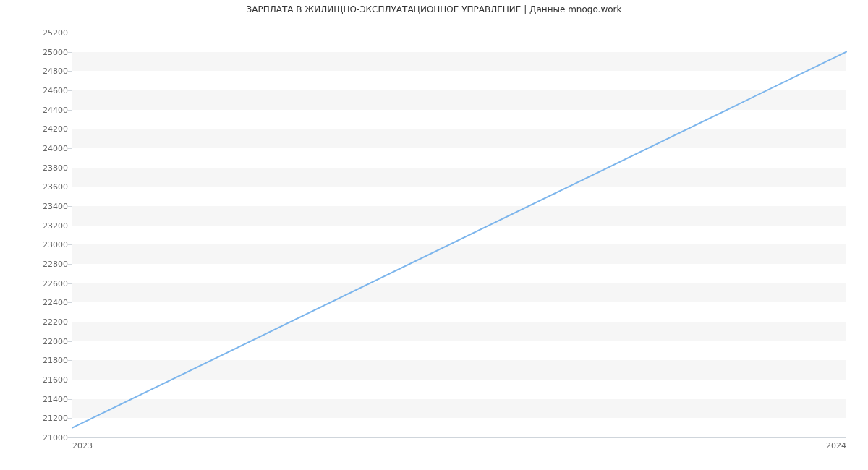 This screenshot has height=470, width=868. What do you see at coordinates (55, 360) in the screenshot?
I see `y-tick-label: 21800` at bounding box center [55, 360].